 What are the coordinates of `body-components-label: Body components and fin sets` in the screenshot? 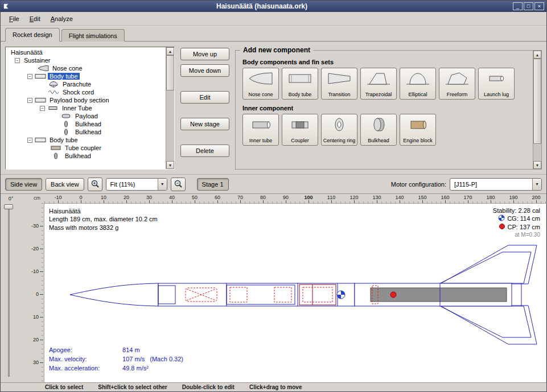 It's located at (387, 62).